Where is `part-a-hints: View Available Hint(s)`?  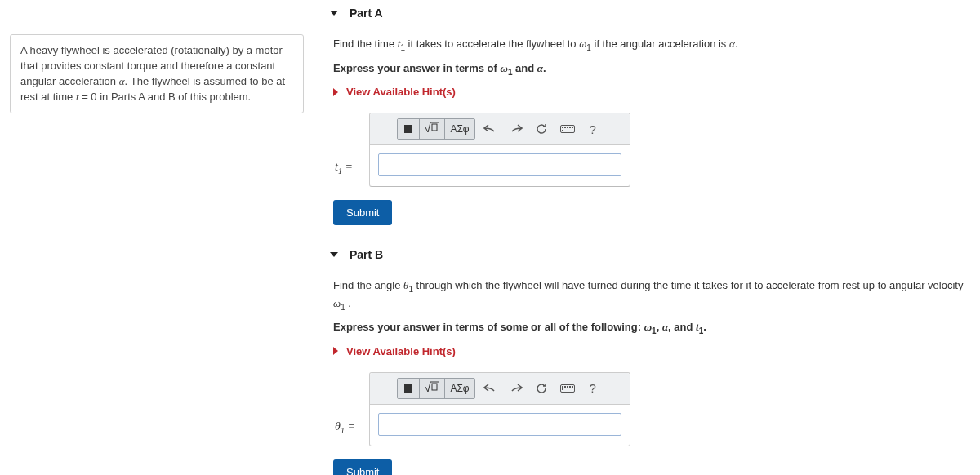
part-a-hints: View Available Hint(s) is located at coordinates (652, 91).